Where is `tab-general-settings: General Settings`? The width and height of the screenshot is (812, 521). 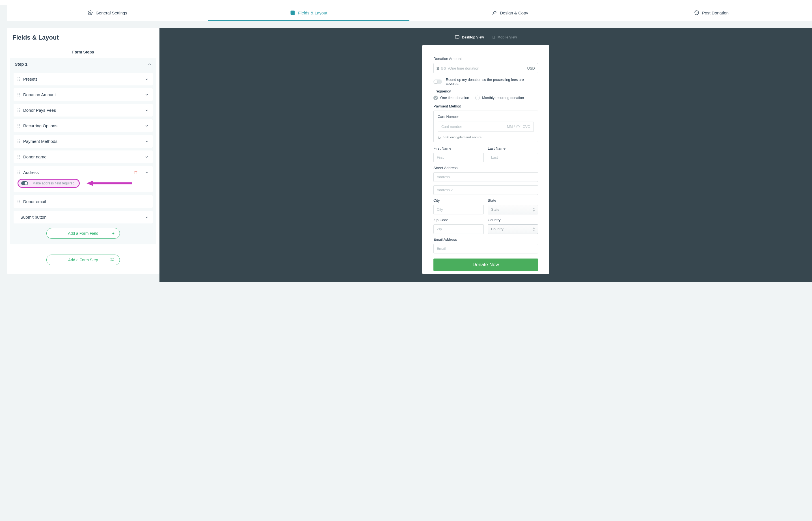
tab-general-settings: General Settings is located at coordinates (108, 13).